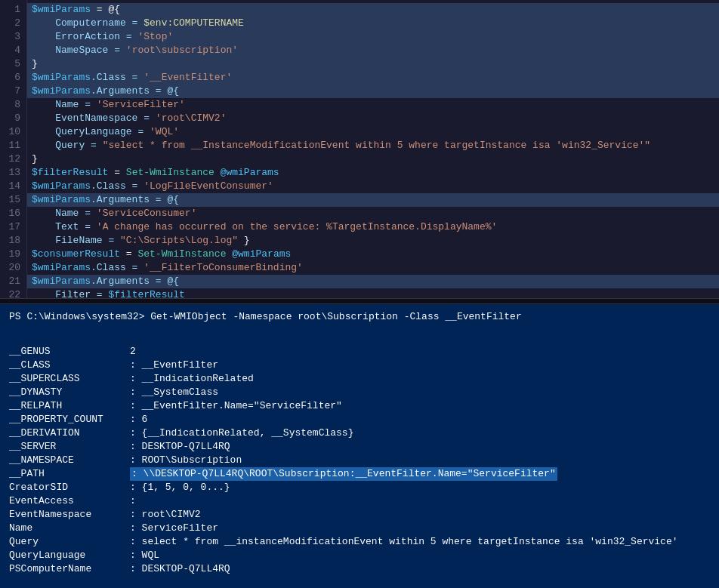 The width and height of the screenshot is (719, 588). What do you see at coordinates (14, 173) in the screenshot?
I see `line-number: 13` at bounding box center [14, 173].